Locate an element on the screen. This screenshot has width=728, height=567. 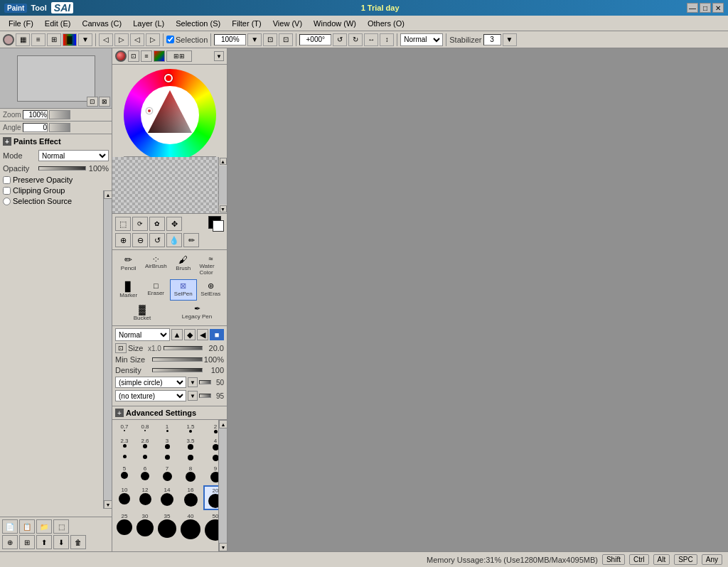
tool-pencil: ✏ Pencil is located at coordinates (129, 265).